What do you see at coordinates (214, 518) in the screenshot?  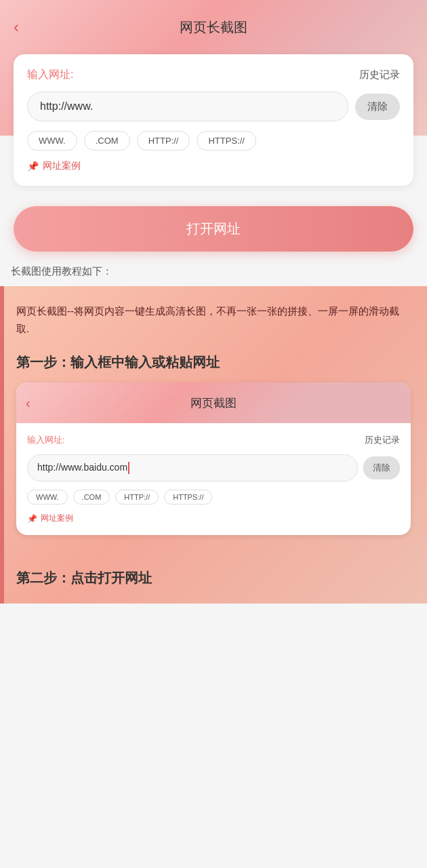 I see `nested-example-row: 📌 网址案例` at bounding box center [214, 518].